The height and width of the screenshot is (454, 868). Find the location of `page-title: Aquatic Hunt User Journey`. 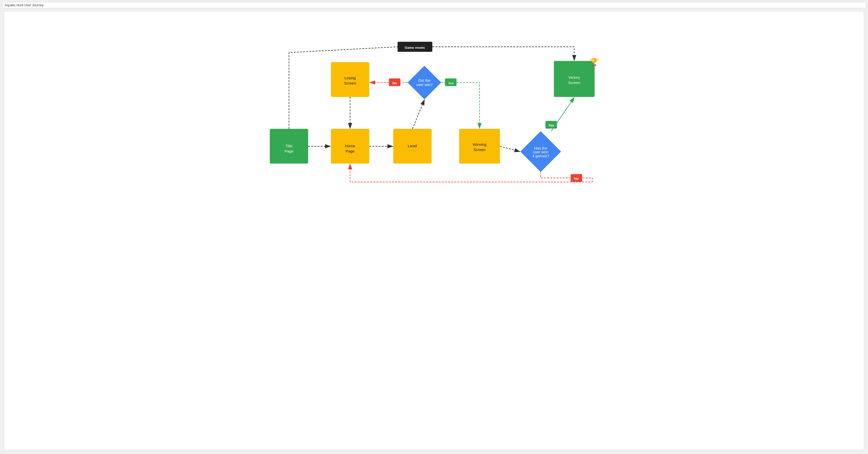

page-title: Aquatic Hunt User Journey is located at coordinates (434, 5).